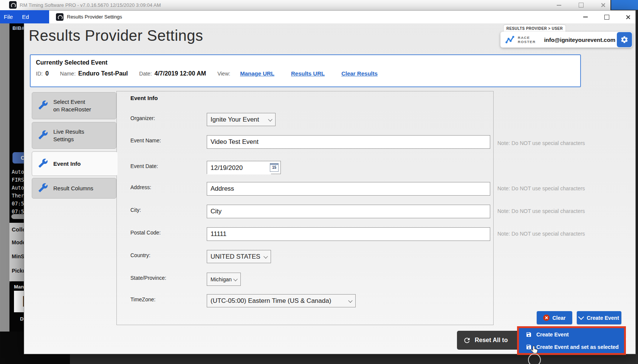 The image size is (638, 364). What do you see at coordinates (39, 74) in the screenshot?
I see `id-label: ID:` at bounding box center [39, 74].